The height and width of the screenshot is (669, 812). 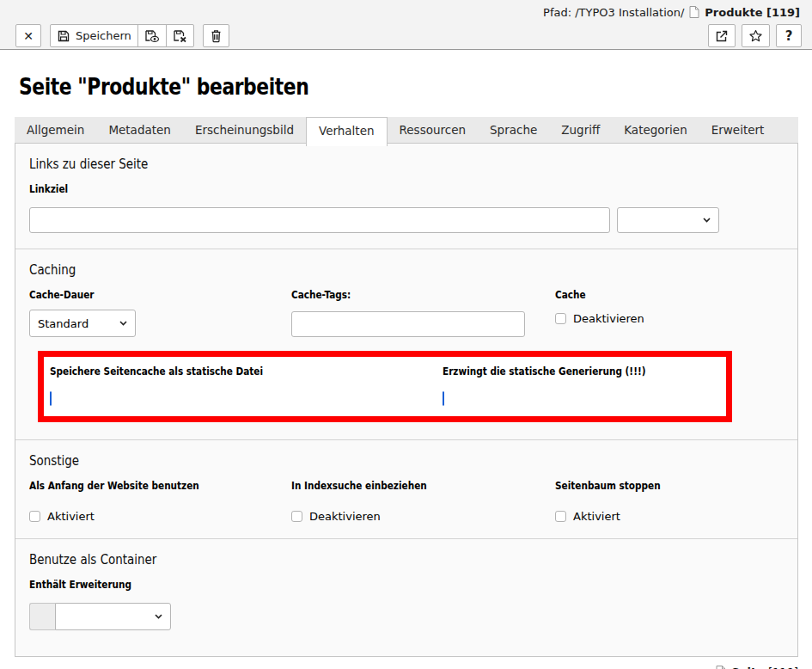 What do you see at coordinates (406, 130) in the screenshot?
I see `tab-bar: Allgemein Metadaten Erscheinungsbild Ver…` at bounding box center [406, 130].